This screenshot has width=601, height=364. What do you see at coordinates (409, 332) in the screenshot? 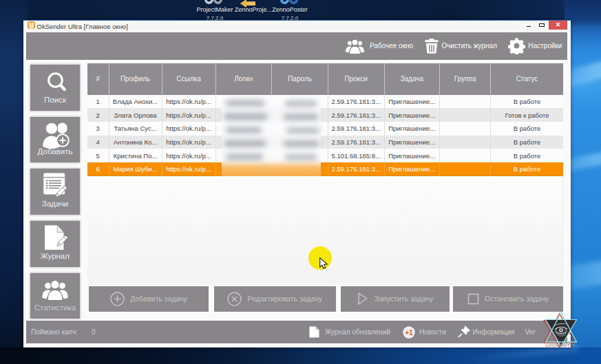
I see `svg-text: +1` at bounding box center [409, 332].